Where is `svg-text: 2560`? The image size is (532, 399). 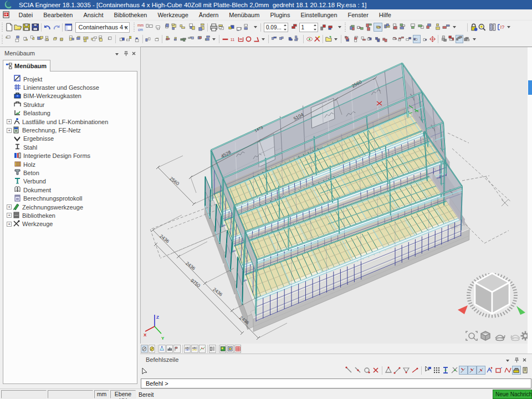 svg-text: 2560 is located at coordinates (174, 181).